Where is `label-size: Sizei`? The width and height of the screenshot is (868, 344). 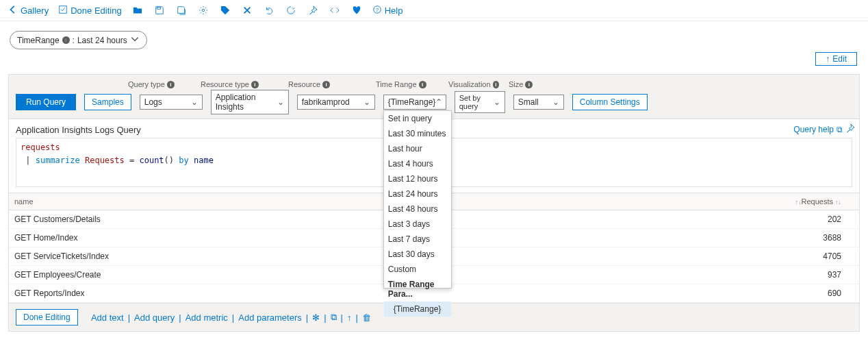 label-size: Sizei is located at coordinates (534, 84).